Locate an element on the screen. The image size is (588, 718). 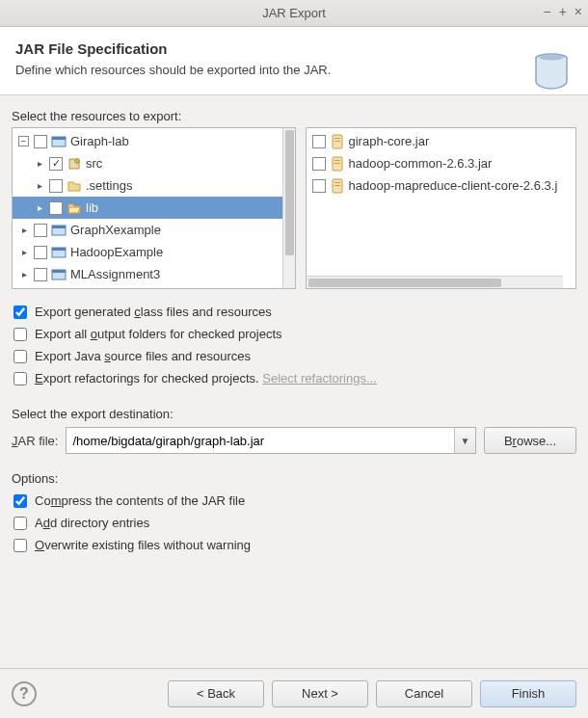
titlebar: JAR Export − + × is located at coordinates (294, 13).